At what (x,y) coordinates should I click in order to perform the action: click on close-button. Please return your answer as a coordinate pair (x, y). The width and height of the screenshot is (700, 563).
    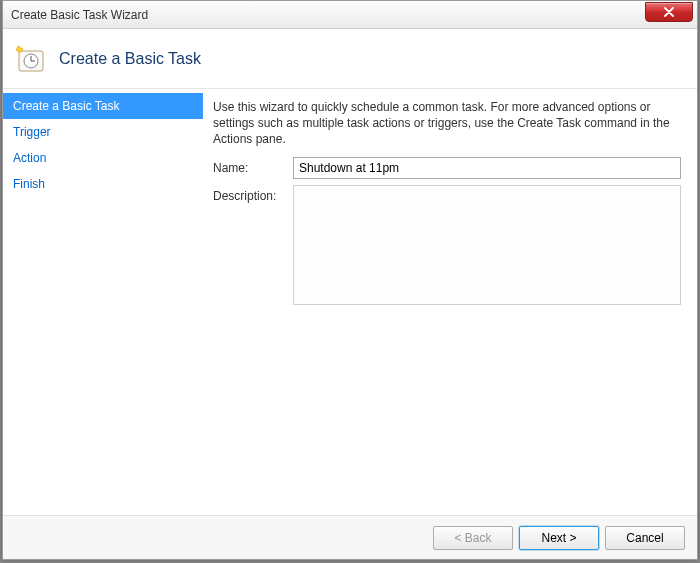
    Looking at the image, I should click on (669, 12).